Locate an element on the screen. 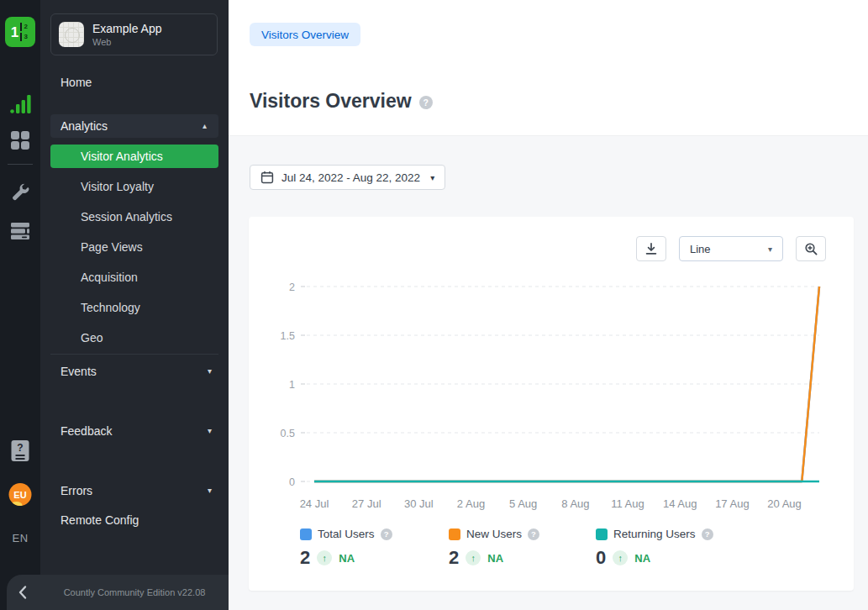 This screenshot has height=610, width=868. countly-logo-icon: 1 2 3 is located at coordinates (20, 32).